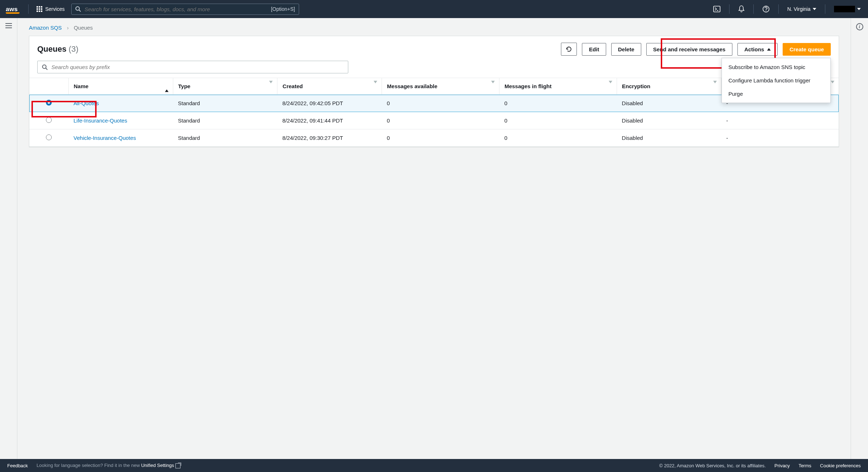 The height and width of the screenshot is (472, 868). What do you see at coordinates (74, 49) in the screenshot?
I see `panel-count: (3)` at bounding box center [74, 49].